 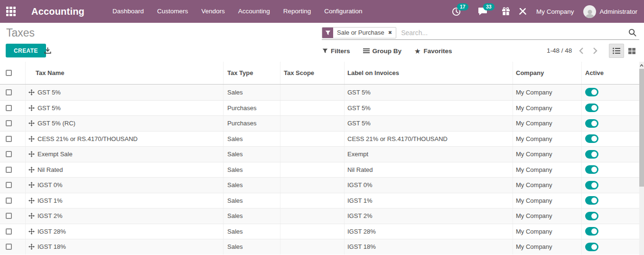 I want to click on vertical-scrollbar, so click(x=642, y=159).